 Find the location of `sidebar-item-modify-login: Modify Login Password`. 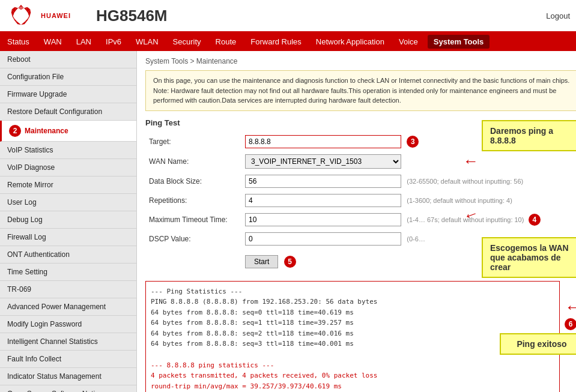

sidebar-item-modify-login: Modify Login Password is located at coordinates (68, 324).